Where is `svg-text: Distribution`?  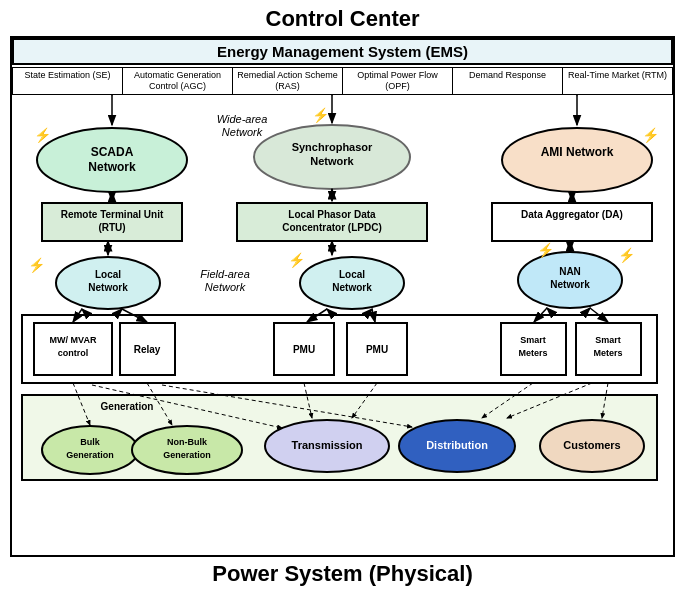 svg-text: Distribution is located at coordinates (457, 445).